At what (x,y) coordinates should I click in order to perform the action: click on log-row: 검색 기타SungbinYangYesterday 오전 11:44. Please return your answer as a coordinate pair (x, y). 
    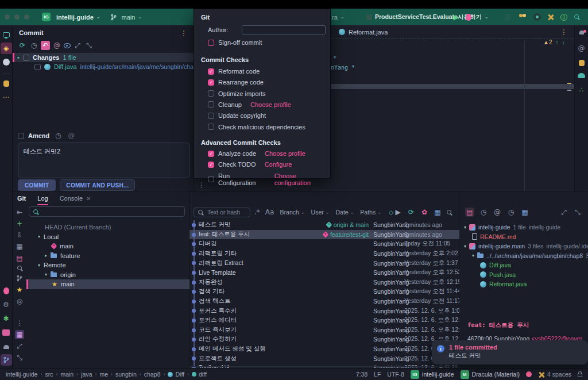
    Looking at the image, I should click on (324, 292).